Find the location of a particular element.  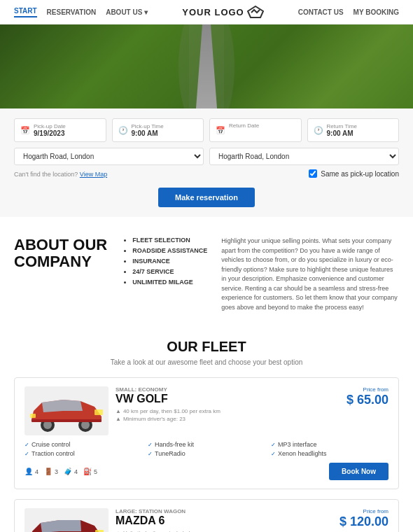

feature-mileage: UNLIMITED MILAGE is located at coordinates (169, 282).